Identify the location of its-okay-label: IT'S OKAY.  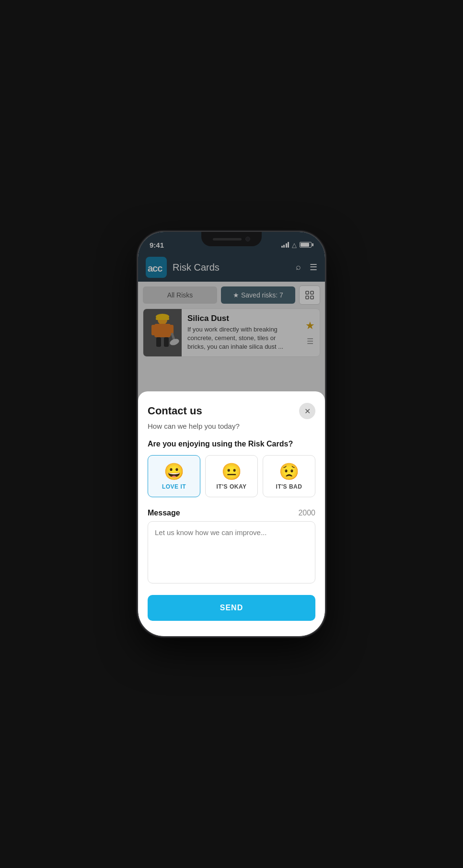
(232, 487).